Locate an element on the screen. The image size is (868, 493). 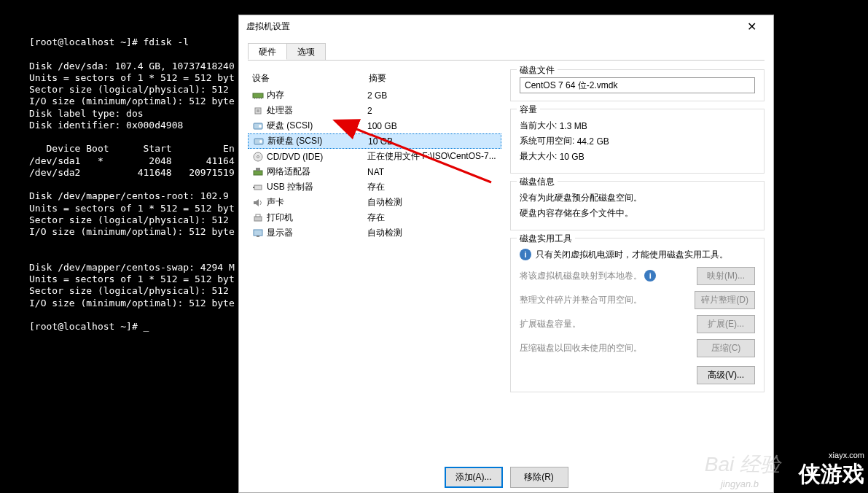
device-row-disk: 新硬盘 (SCSI)10 GB is located at coordinates (375, 141).